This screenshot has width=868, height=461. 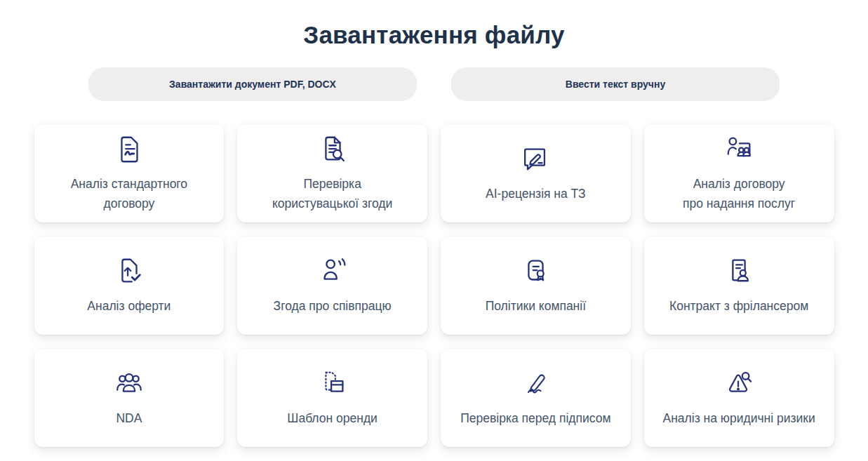 What do you see at coordinates (333, 272) in the screenshot?
I see `person-voice-icon` at bounding box center [333, 272].